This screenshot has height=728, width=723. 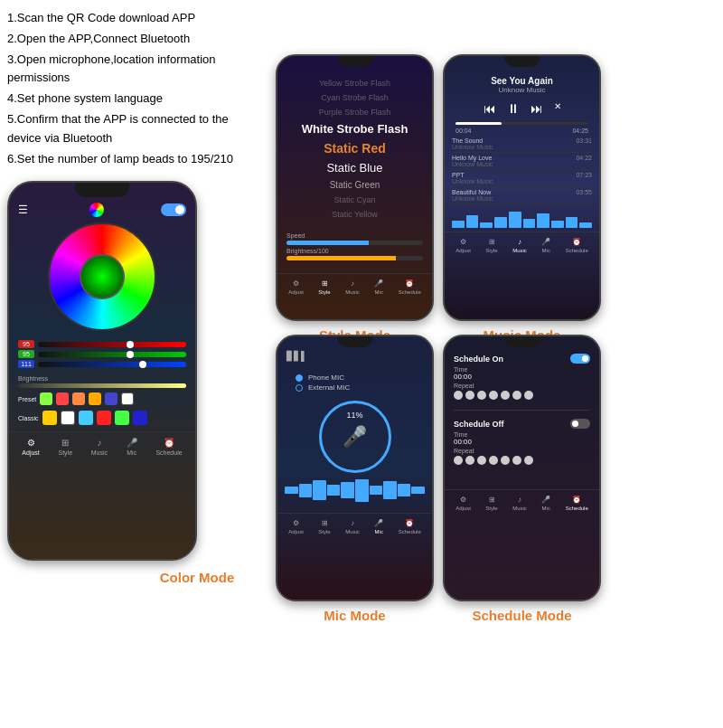 I want to click on progress-bar, so click(x=522, y=123).